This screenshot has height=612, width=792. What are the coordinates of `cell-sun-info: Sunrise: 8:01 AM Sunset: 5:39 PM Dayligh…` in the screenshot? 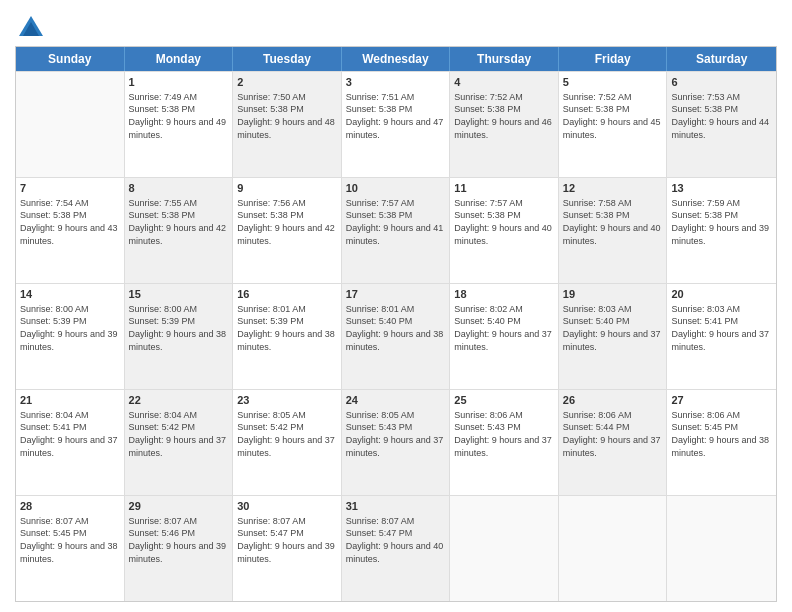 It's located at (287, 328).